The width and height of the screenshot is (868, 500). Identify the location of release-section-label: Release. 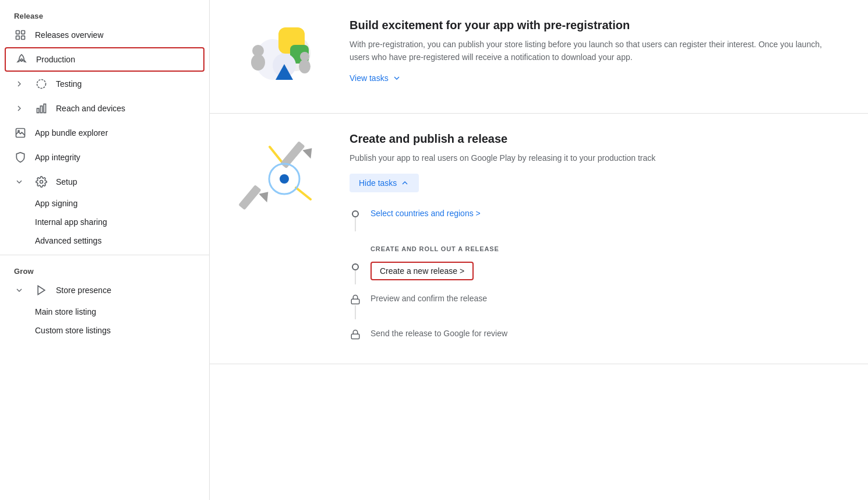
(105, 14).